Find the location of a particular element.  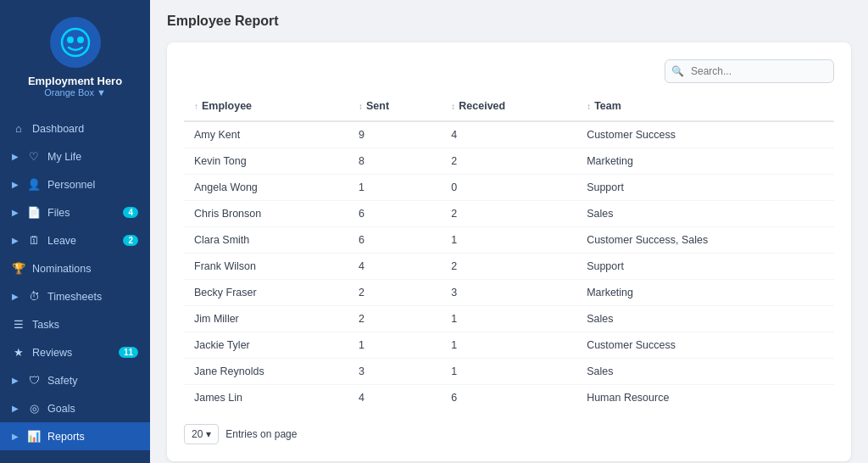

cell-employee: Jackie Tyler is located at coordinates (266, 346).